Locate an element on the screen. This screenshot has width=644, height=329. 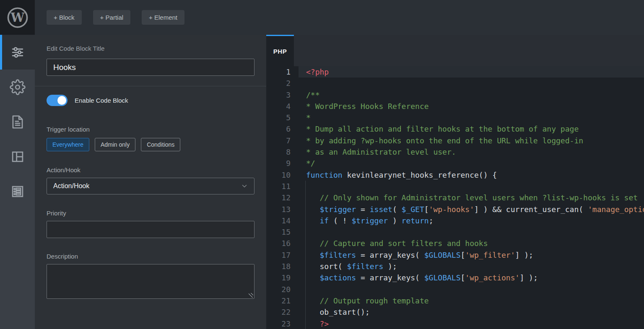
line-content: <?php is located at coordinates (317, 72).